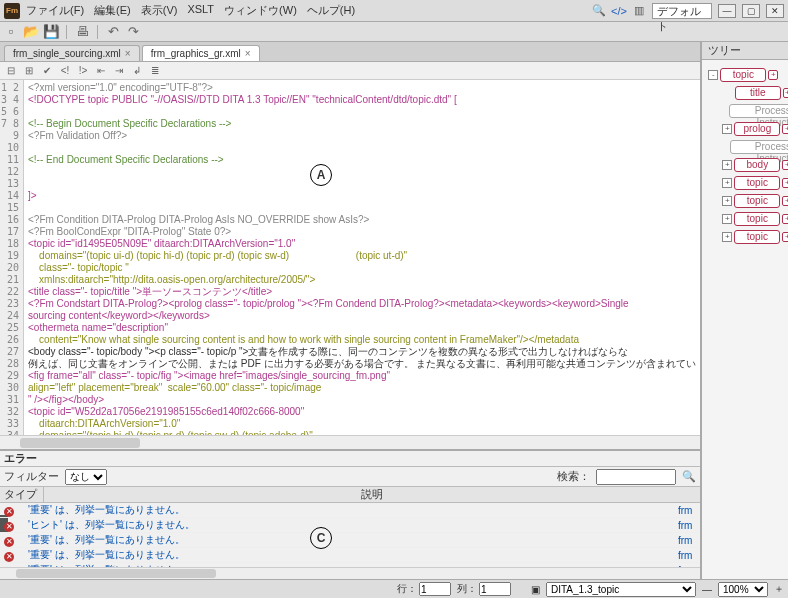 The height and width of the screenshot is (598, 788). Describe the element at coordinates (47, 71) in the screenshot. I see `validate-icon: ✔` at that location.